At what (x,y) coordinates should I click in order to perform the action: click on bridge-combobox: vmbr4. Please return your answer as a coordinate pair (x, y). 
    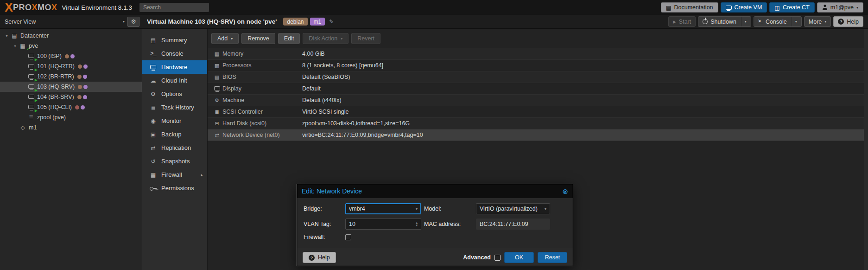
    Looking at the image, I should click on (383, 209).